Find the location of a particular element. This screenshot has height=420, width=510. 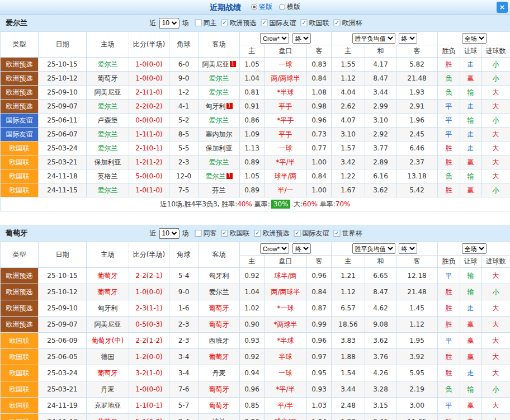

ah-line-cell: 一球 is located at coordinates (286, 149).